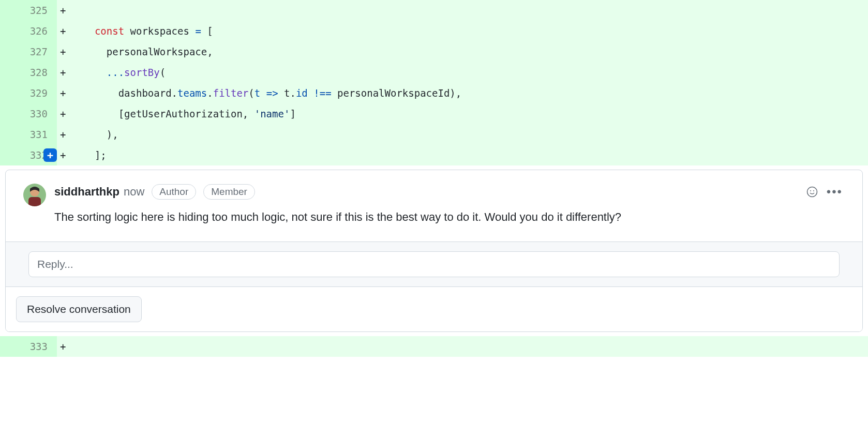 The height and width of the screenshot is (423, 868). What do you see at coordinates (35, 31) in the screenshot?
I see `line-number-new: 326` at bounding box center [35, 31].